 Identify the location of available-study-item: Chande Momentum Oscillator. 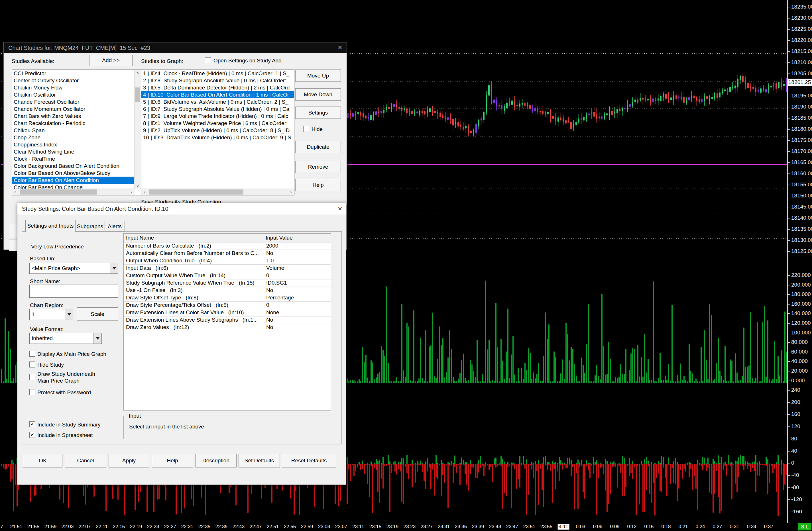
(73, 109).